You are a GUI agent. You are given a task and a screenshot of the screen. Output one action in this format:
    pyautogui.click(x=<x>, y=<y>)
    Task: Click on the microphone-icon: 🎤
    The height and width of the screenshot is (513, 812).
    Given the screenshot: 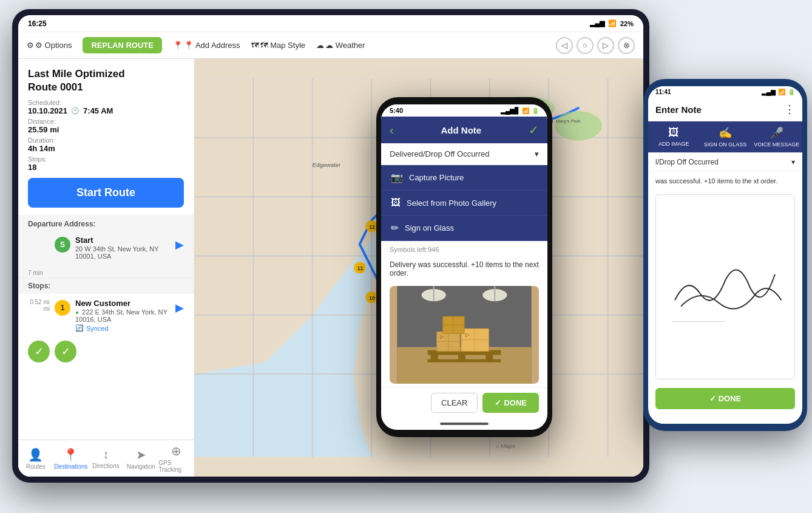 What is the action you would take?
    pyautogui.click(x=777, y=133)
    